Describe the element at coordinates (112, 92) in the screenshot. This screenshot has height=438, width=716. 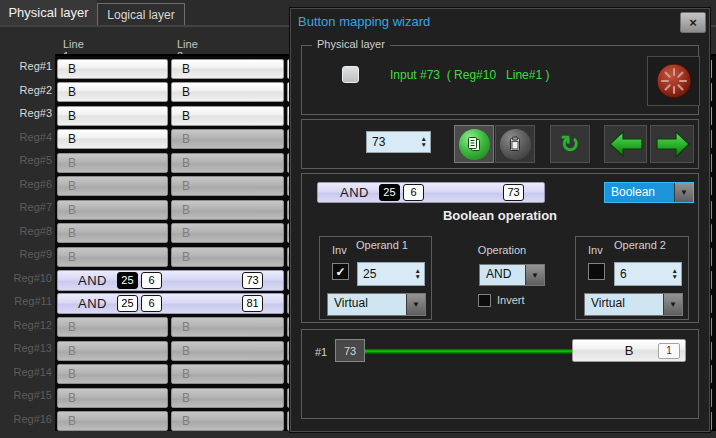
I see `reg2-line1-button: B` at that location.